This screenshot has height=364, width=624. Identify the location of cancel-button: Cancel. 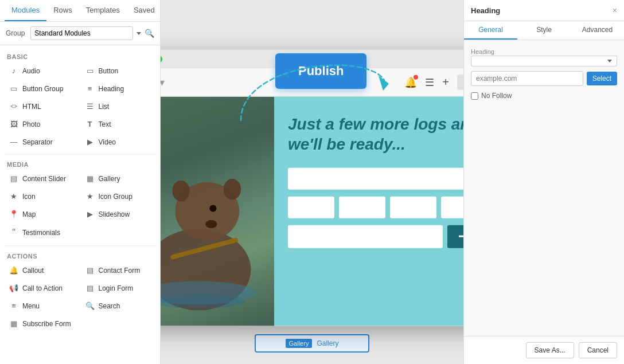
(598, 350).